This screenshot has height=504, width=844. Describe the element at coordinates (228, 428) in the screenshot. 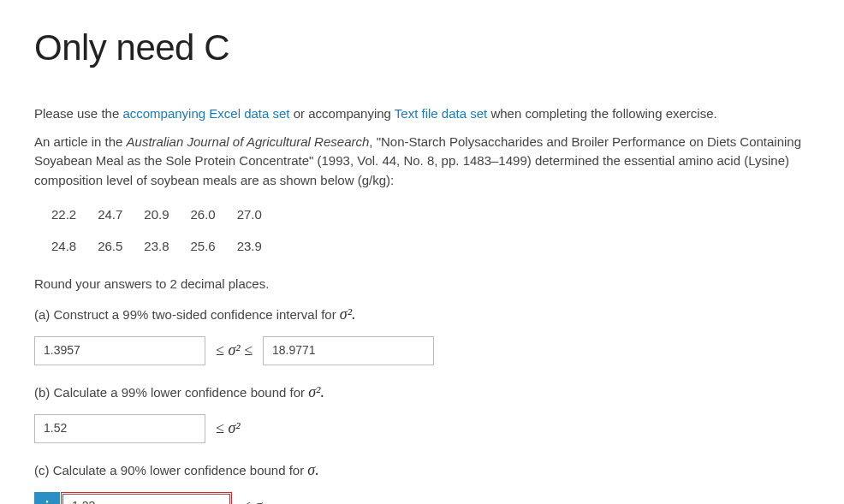

I see `inequality-leq-sigma2: ≤ σ²` at that location.